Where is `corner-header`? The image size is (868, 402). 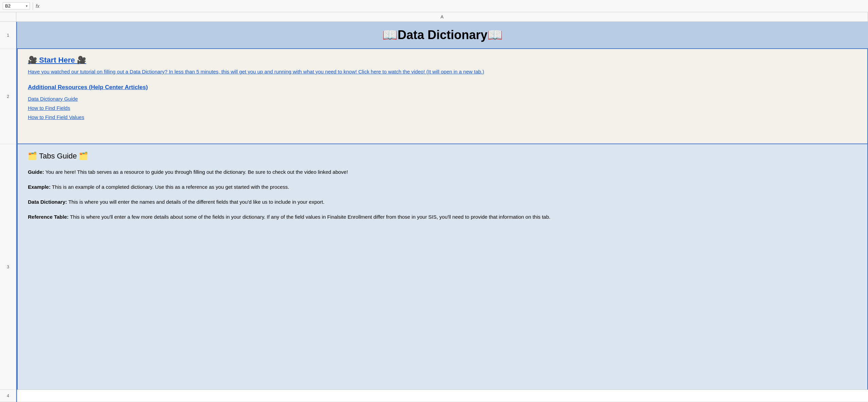 corner-header is located at coordinates (8, 17).